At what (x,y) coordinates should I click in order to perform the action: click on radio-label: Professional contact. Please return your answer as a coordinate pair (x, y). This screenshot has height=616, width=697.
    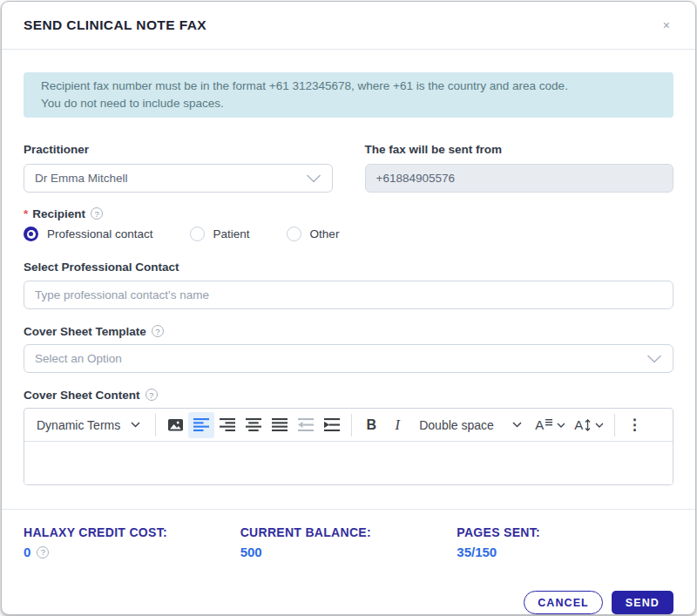
    Looking at the image, I should click on (100, 234).